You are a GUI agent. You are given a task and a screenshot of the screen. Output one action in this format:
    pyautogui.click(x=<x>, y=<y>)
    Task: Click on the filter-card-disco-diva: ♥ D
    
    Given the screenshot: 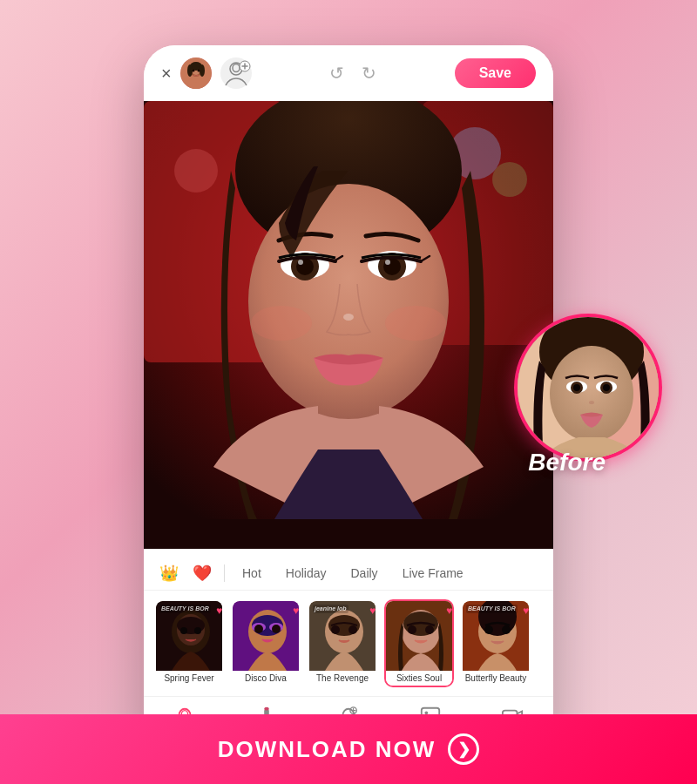 What is the action you would take?
    pyautogui.click(x=266, y=643)
    